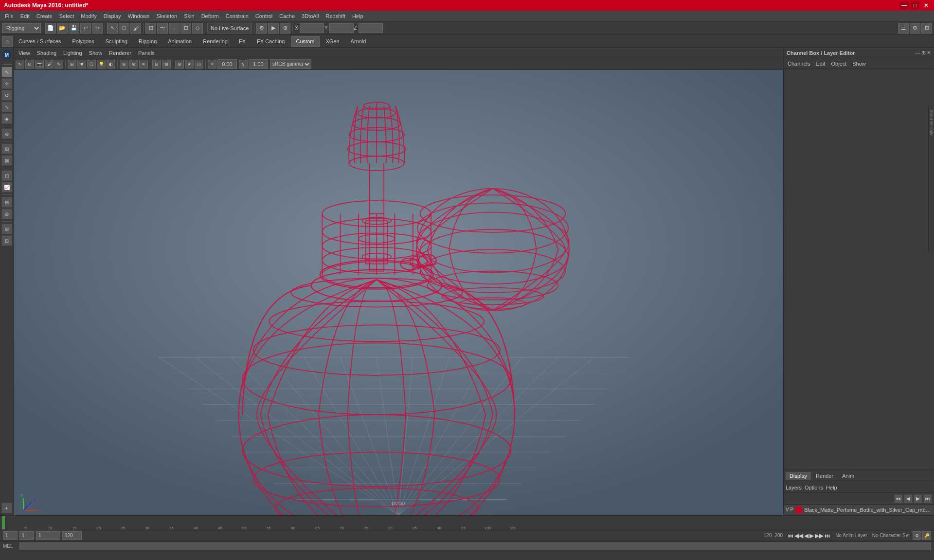 This screenshot has width=934, height=560. What do you see at coordinates (923, 52) in the screenshot?
I see `channel-box-float: ⊞` at bounding box center [923, 52].